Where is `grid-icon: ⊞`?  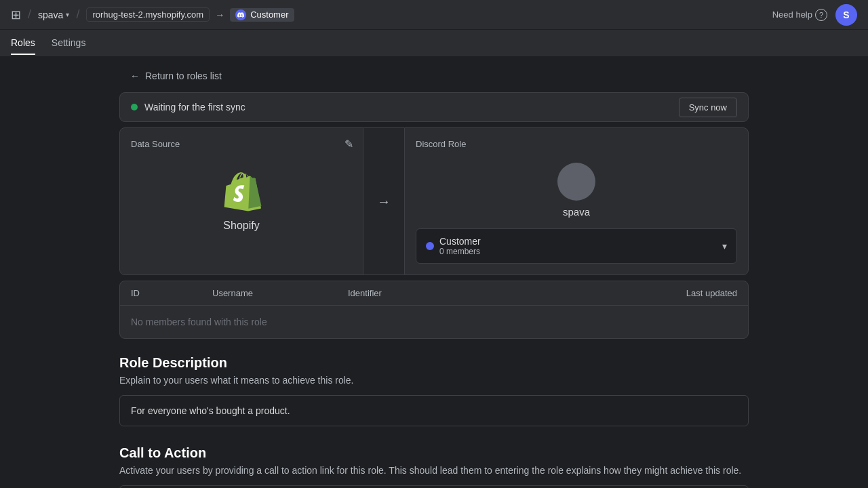 grid-icon: ⊞ is located at coordinates (16, 15).